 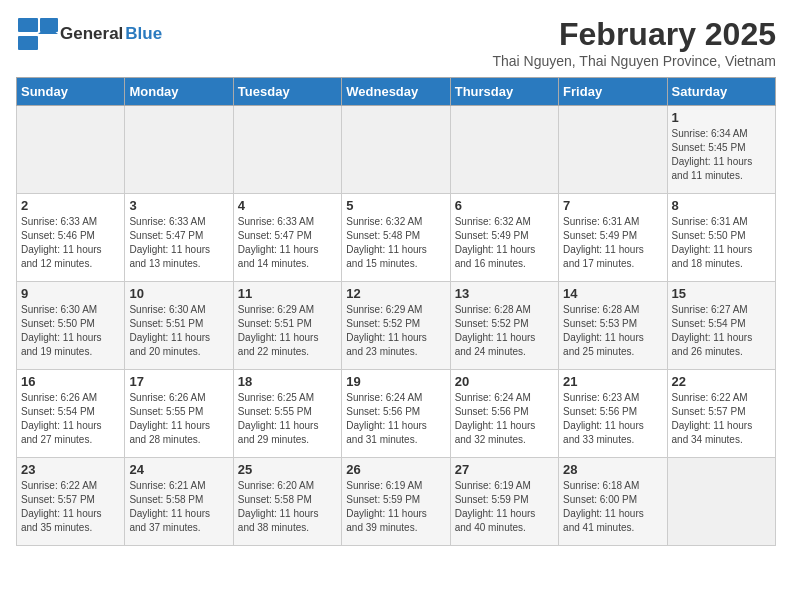 I want to click on day-info: Sunrise: 6:34 AM Sunset: 5:45 PM Dayligh…, so click(x=722, y=155).